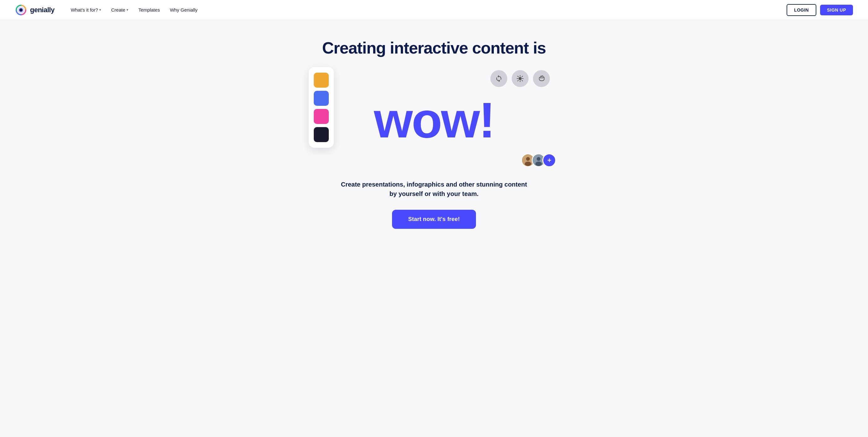 The width and height of the screenshot is (868, 437). What do you see at coordinates (520, 79) in the screenshot?
I see `animate-icon` at bounding box center [520, 79].